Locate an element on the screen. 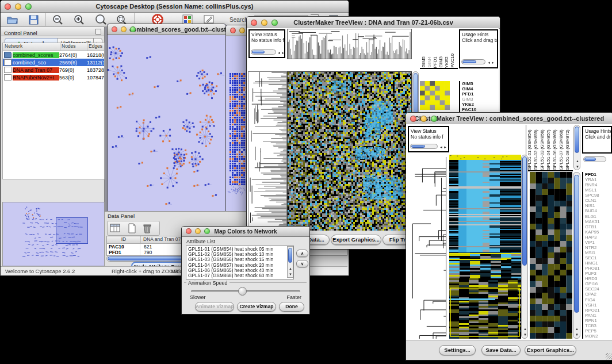 This screenshot has width=612, height=364. done-button: Done is located at coordinates (292, 307).